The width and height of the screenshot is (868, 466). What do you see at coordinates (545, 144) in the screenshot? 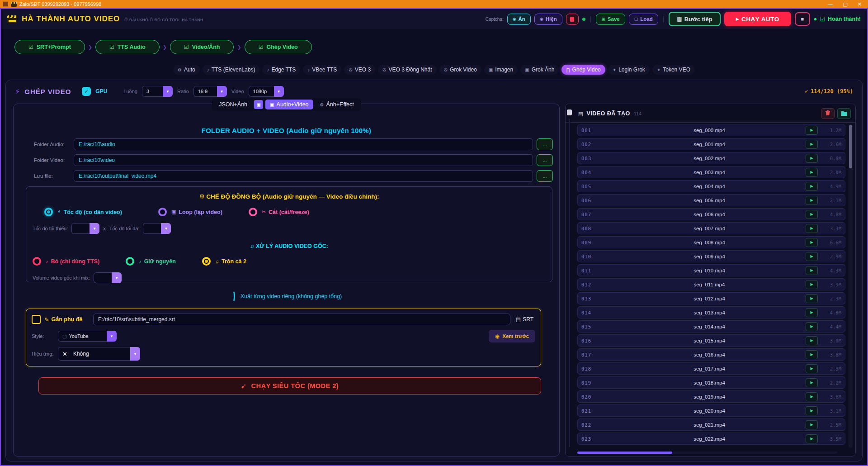
I see `browse-audio-button: ...` at bounding box center [545, 144].